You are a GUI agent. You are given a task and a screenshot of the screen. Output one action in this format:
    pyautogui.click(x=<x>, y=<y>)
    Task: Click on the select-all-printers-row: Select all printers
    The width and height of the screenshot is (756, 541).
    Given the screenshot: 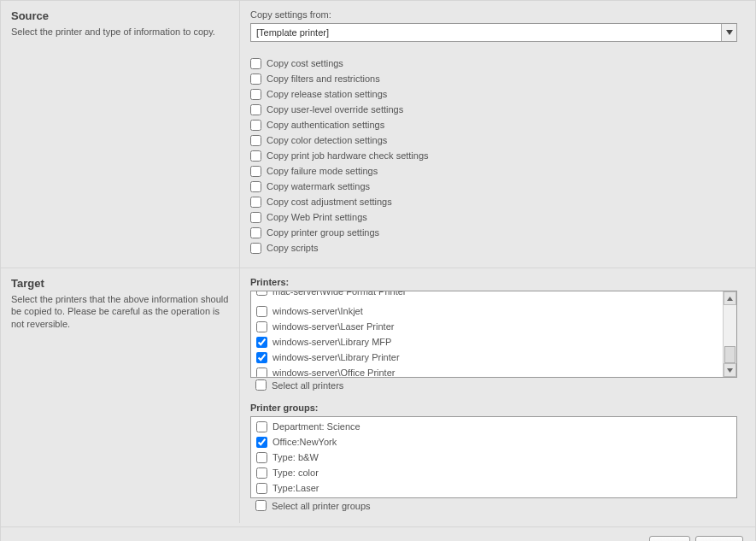 What is the action you would take?
    pyautogui.click(x=497, y=385)
    